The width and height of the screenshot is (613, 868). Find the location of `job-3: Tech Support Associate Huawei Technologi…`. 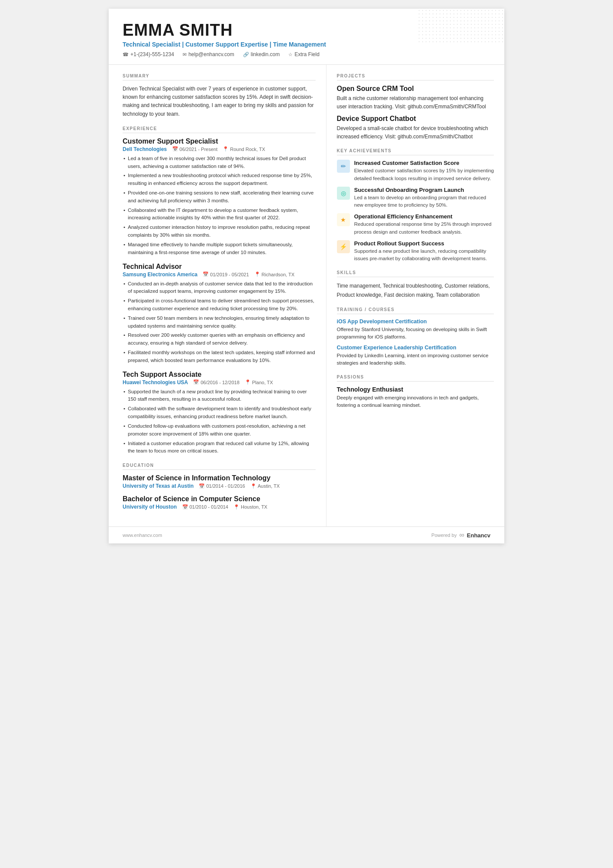

job-3: Tech Support Associate Huawei Technologi… is located at coordinates (219, 413).